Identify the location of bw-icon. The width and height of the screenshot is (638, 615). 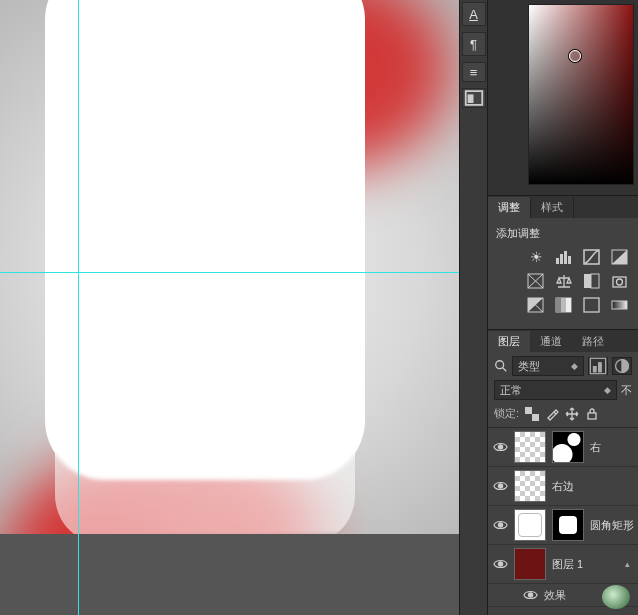
(592, 281).